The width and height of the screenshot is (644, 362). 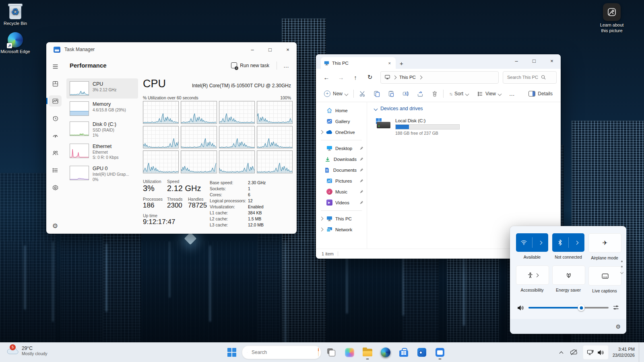 I want to click on details-icon, so click(x=55, y=170).